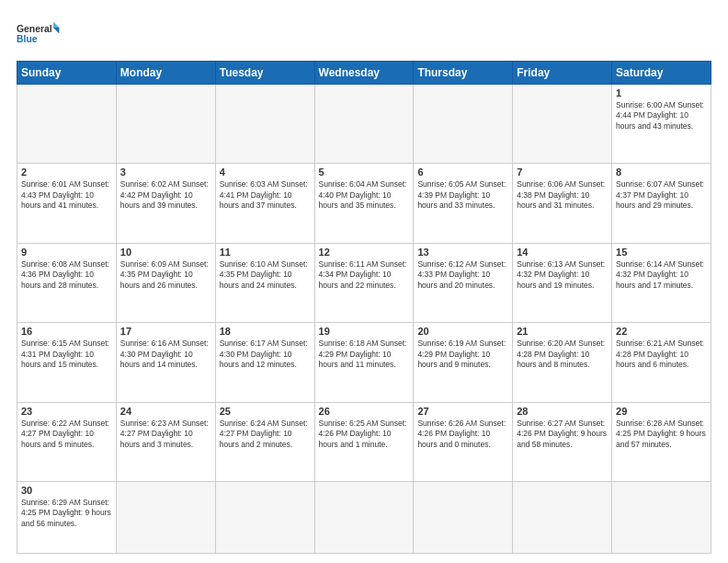 The image size is (728, 563). I want to click on day-of-week-thursday: Thursday, so click(463, 74).